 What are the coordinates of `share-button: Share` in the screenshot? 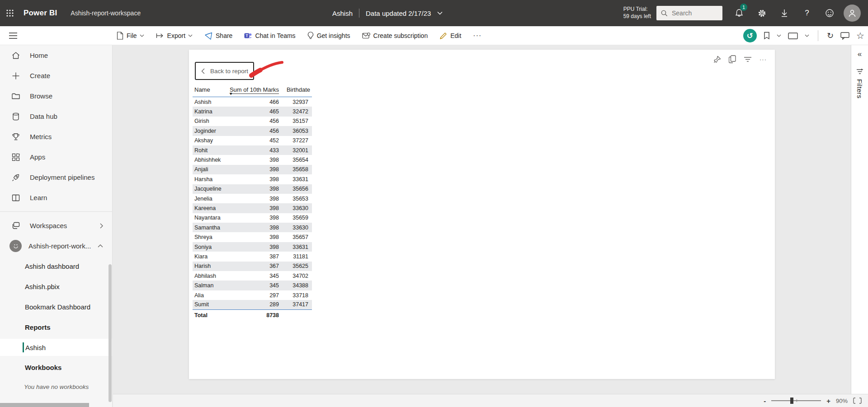 It's located at (218, 36).